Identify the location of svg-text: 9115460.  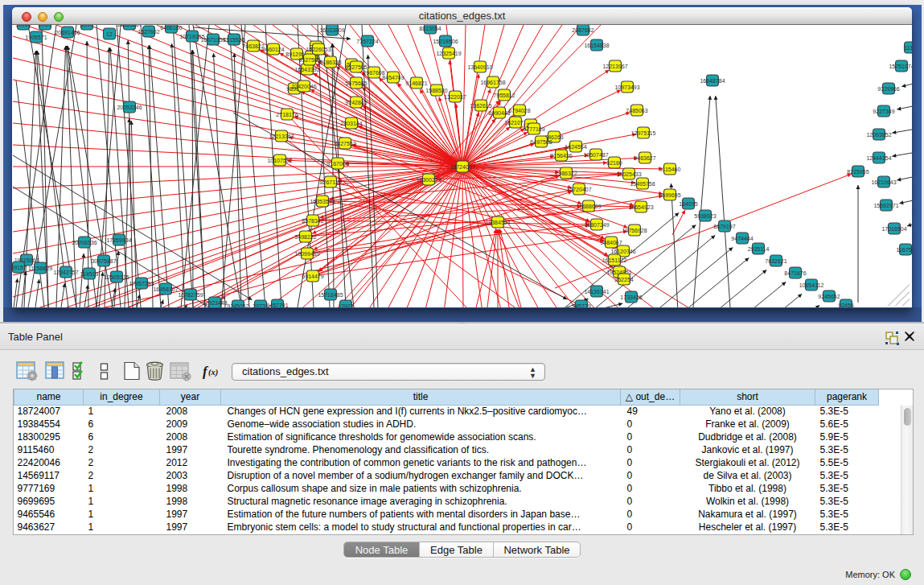
(671, 169).